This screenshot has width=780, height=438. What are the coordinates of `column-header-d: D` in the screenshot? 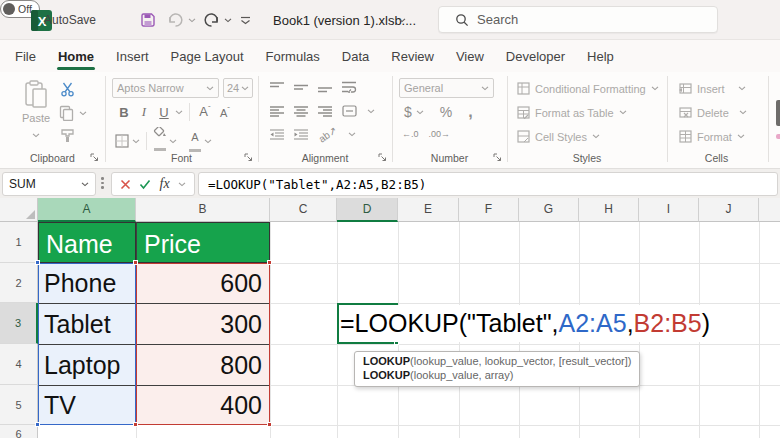 It's located at (368, 210).